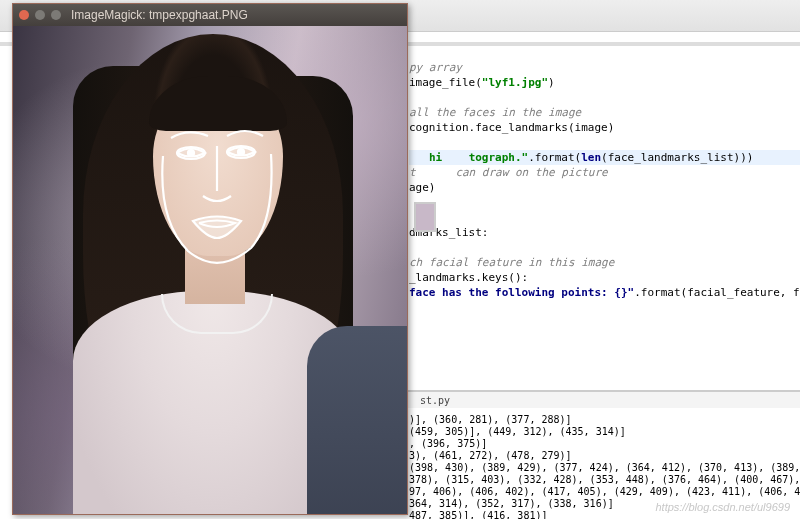  Describe the element at coordinates (425, 217) in the screenshot. I see `image-thumbnail` at that location.